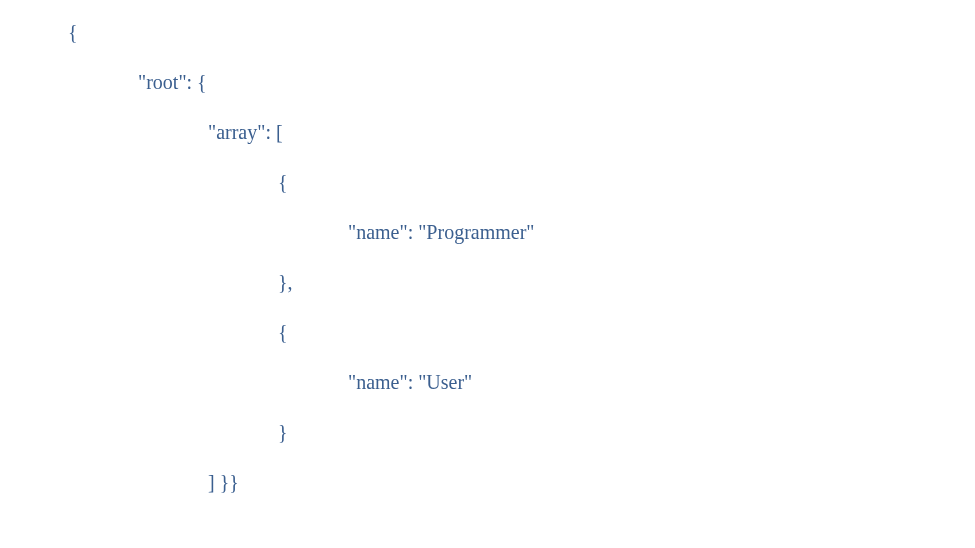  Describe the element at coordinates (522, 282) in the screenshot. I see `code-line: },` at that location.